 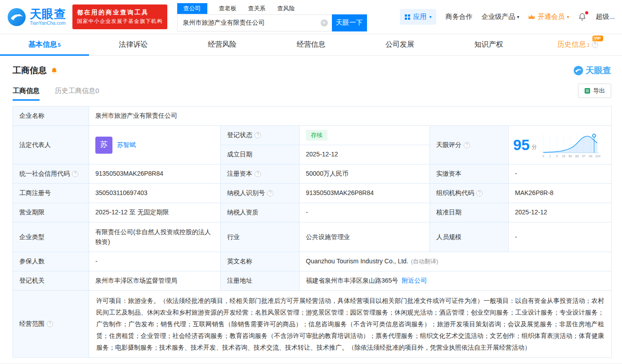 I want to click on industry-value: 公共设施管理业, so click(x=328, y=237).